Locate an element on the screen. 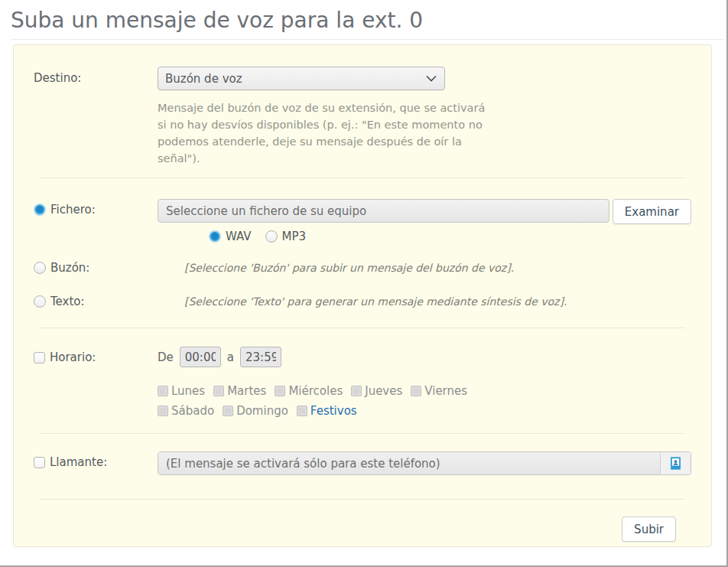 Image resolution: width=728 pixels, height=567 pixels. fichero-label: Fichero: is located at coordinates (73, 210).